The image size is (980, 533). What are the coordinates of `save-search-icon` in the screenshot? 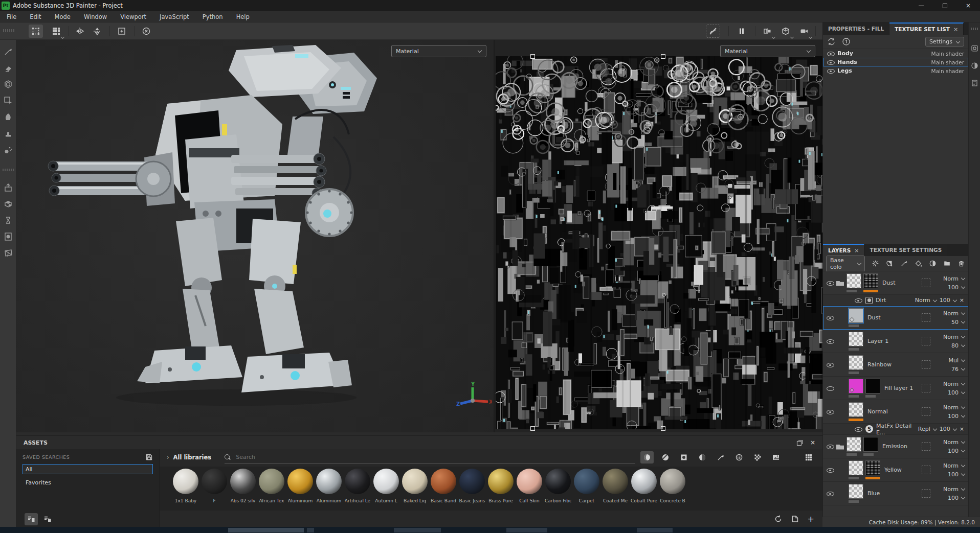 It's located at (149, 457).